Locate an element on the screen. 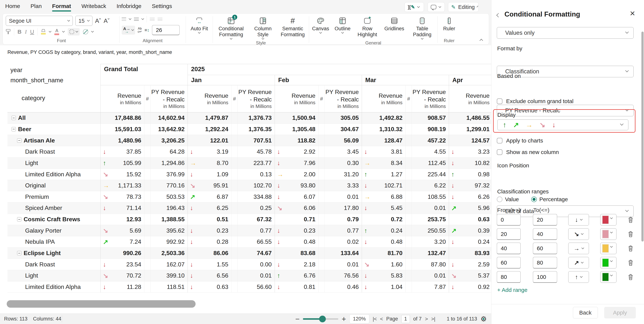 This screenshot has width=644, height=324. pivot-value-cell: ↓0.24 is located at coordinates (470, 242).